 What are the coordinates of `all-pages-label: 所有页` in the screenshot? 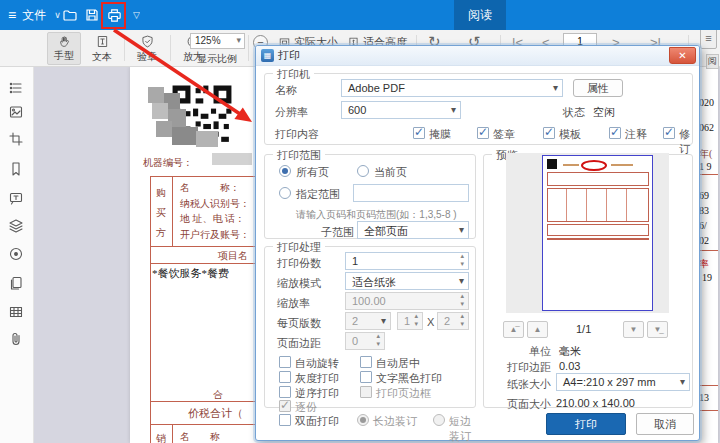 It's located at (312, 172).